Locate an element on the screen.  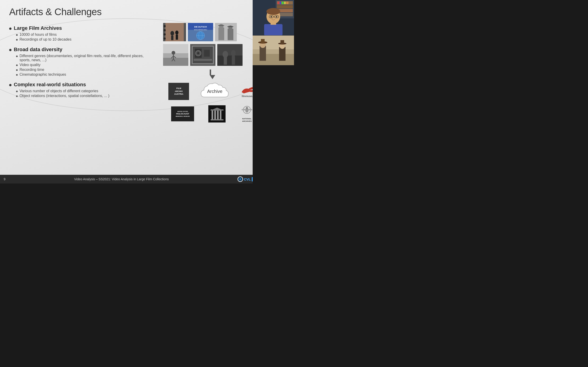
thumb-4-svg is located at coordinates (176, 55).